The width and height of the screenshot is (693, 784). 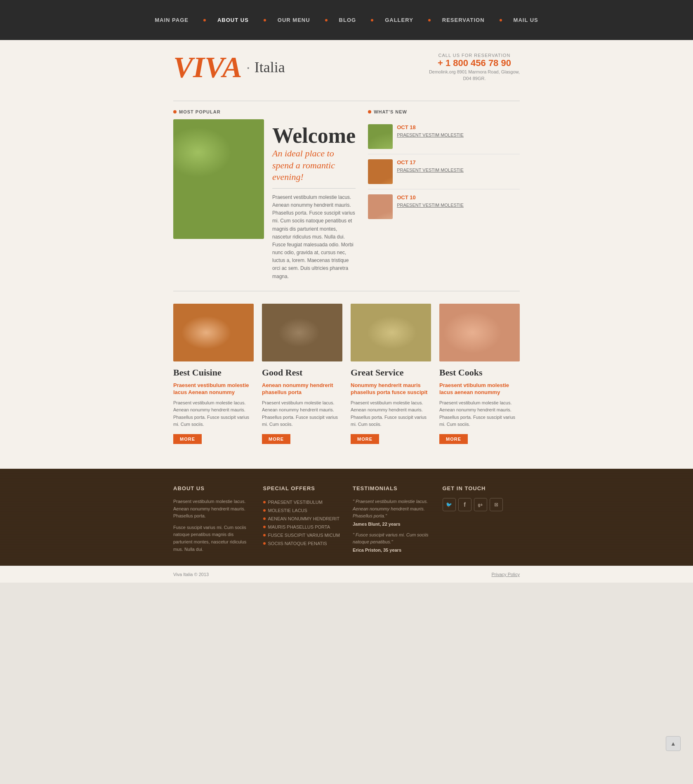 I want to click on whats-new-section: WHAT'S NEW OCT 18 PRAESENT VESTIM MOLEST…, so click(x=444, y=195).